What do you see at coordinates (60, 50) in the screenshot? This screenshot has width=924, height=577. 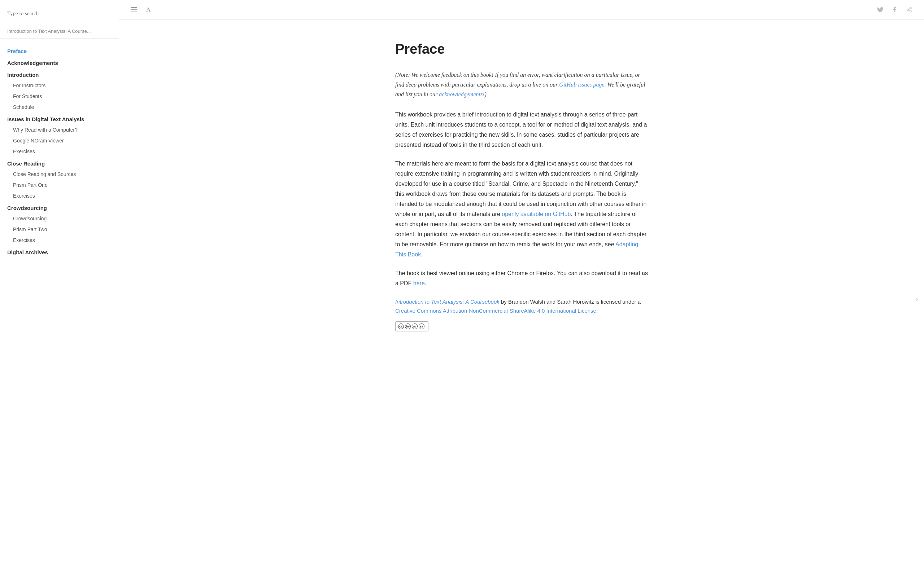 I see `sidebar-item-preface: Preface` at bounding box center [60, 50].